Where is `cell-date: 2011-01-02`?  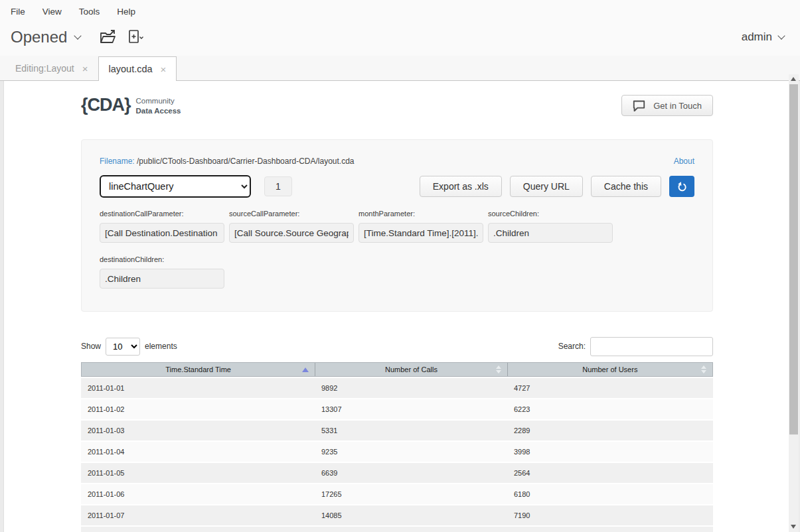
cell-date: 2011-01-02 is located at coordinates (198, 409).